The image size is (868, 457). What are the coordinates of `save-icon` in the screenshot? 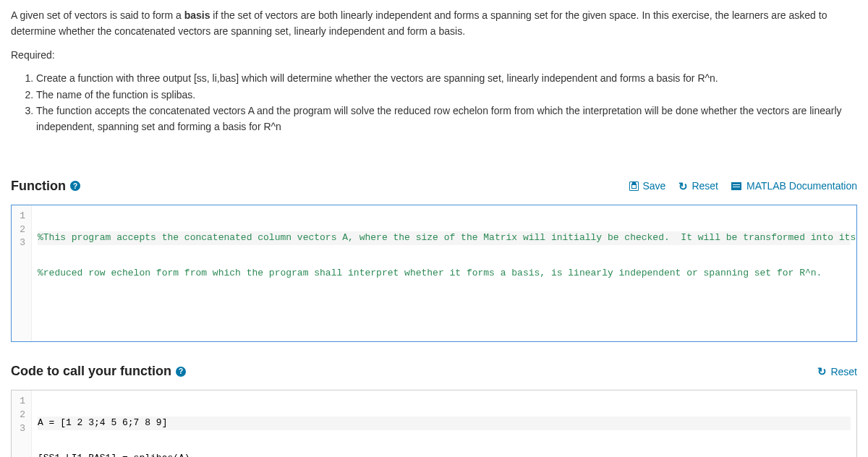 It's located at (634, 187).